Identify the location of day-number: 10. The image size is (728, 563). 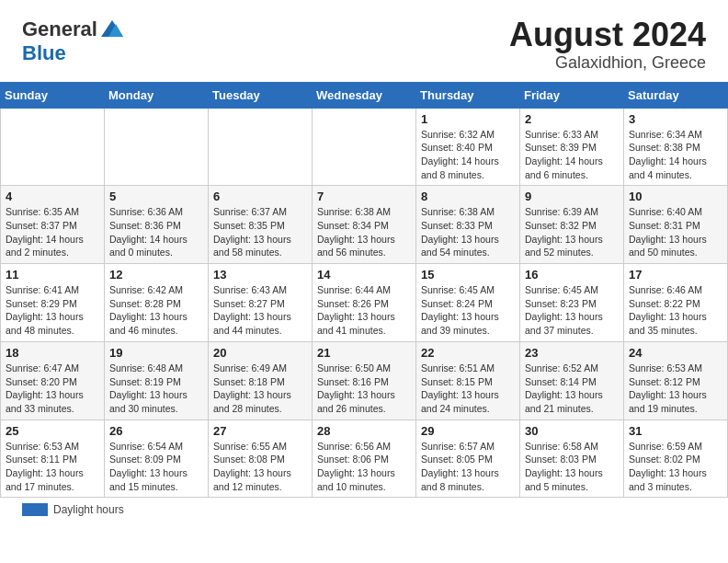
(676, 197).